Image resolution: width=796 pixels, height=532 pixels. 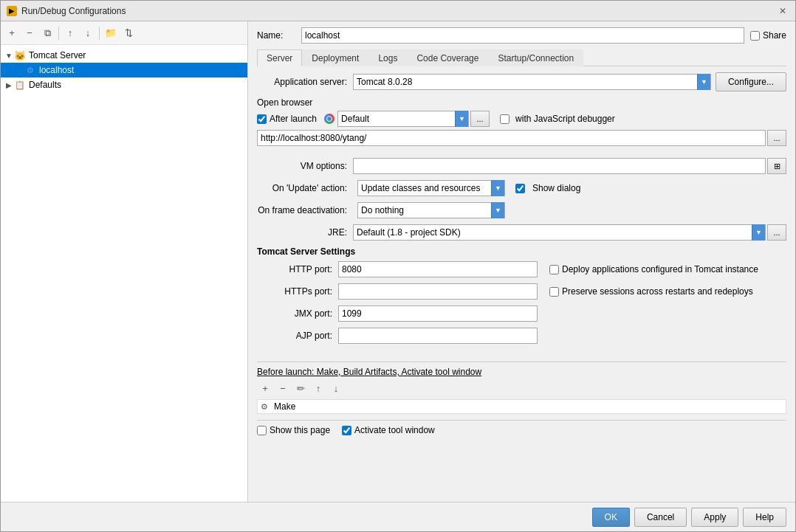 What do you see at coordinates (298, 269) in the screenshot?
I see `http-port-label: HTTP port:` at bounding box center [298, 269].